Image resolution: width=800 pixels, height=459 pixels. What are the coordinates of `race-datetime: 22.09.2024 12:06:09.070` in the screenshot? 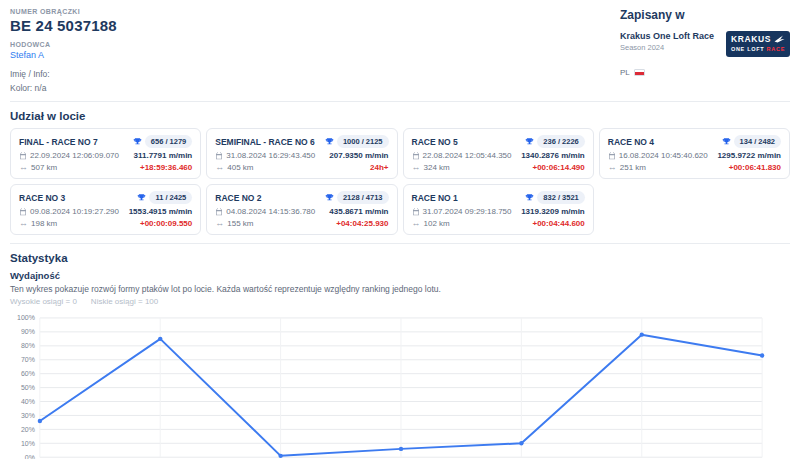 It's located at (74, 156).